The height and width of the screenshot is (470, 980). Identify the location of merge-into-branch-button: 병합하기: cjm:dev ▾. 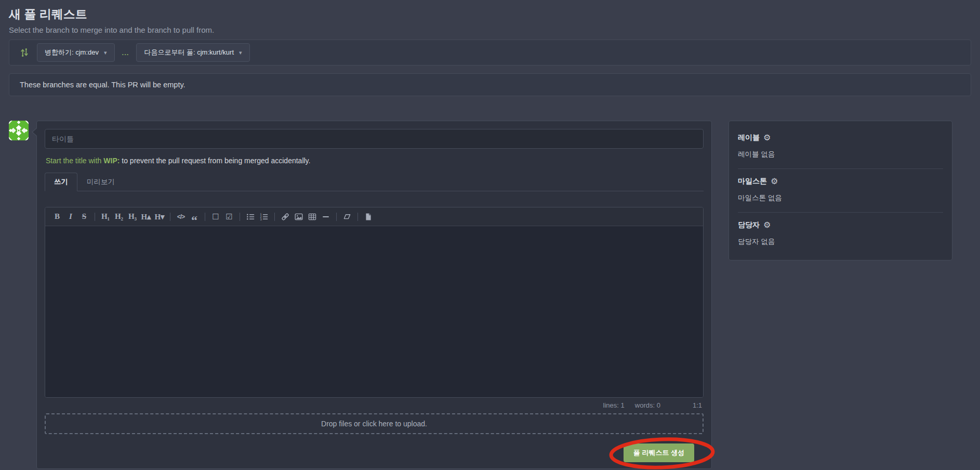
(76, 53).